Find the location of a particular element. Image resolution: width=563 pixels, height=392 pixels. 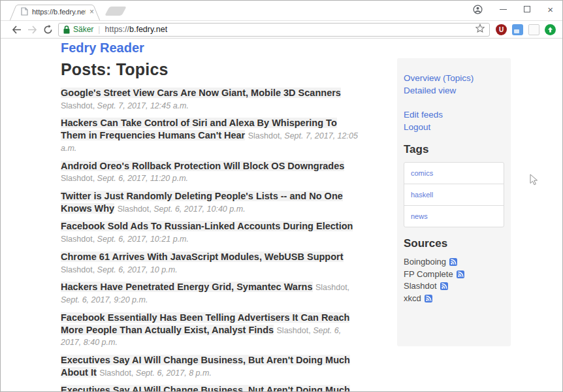

post-item: Google's Street View Cars Are Now Giant,… is located at coordinates (212, 99).